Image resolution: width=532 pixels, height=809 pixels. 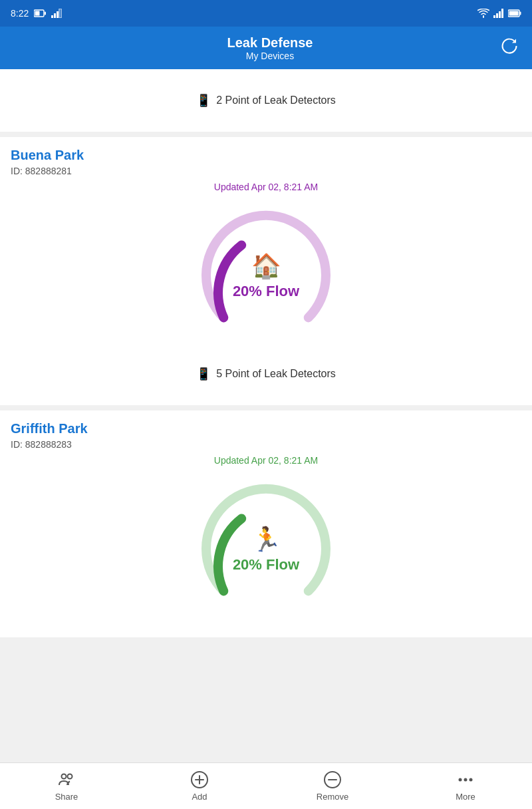 I want to click on status-bar: 8:22, so click(x=266, y=13).